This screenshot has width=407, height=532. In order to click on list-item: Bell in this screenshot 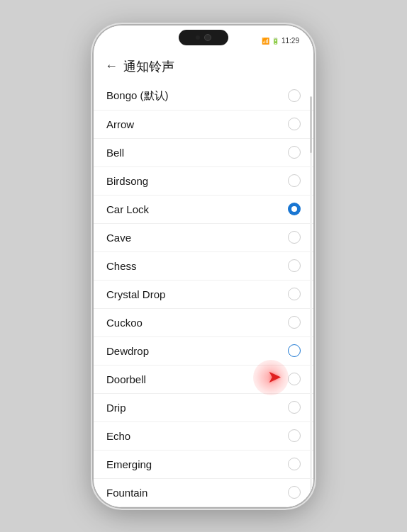, I will do `click(203, 153)`.